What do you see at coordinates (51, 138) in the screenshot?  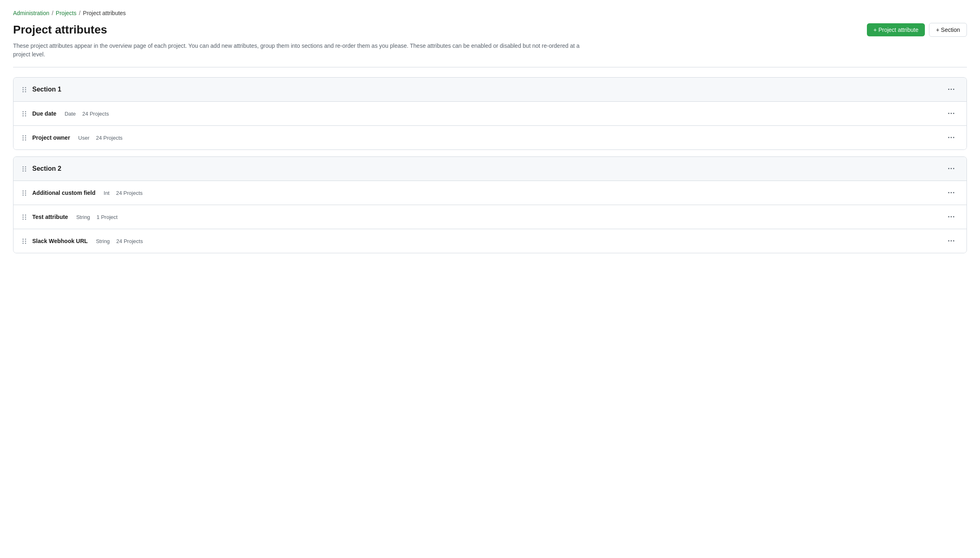 I see `attribute-name: Project owner` at bounding box center [51, 138].